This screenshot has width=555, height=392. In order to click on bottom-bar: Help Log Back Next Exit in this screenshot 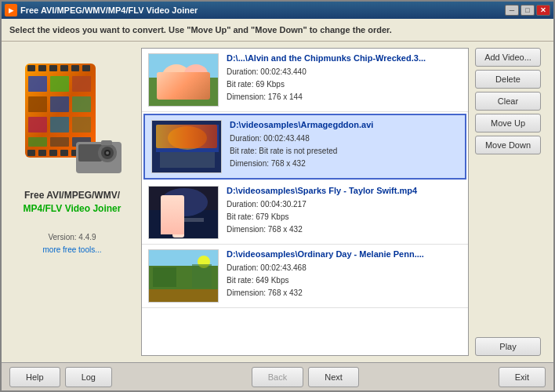, I will do `click(278, 376)`.